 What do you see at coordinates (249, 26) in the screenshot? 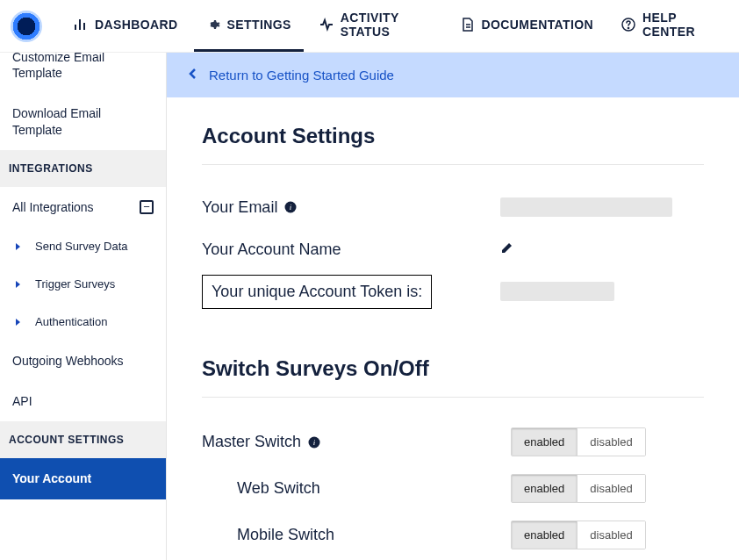
I see `nav-settings: SETTINGS` at bounding box center [249, 26].